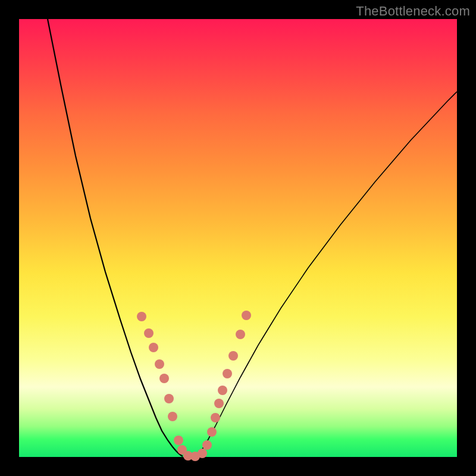  I want to click on watermark-text: TheBottleneck.com, so click(413, 11).